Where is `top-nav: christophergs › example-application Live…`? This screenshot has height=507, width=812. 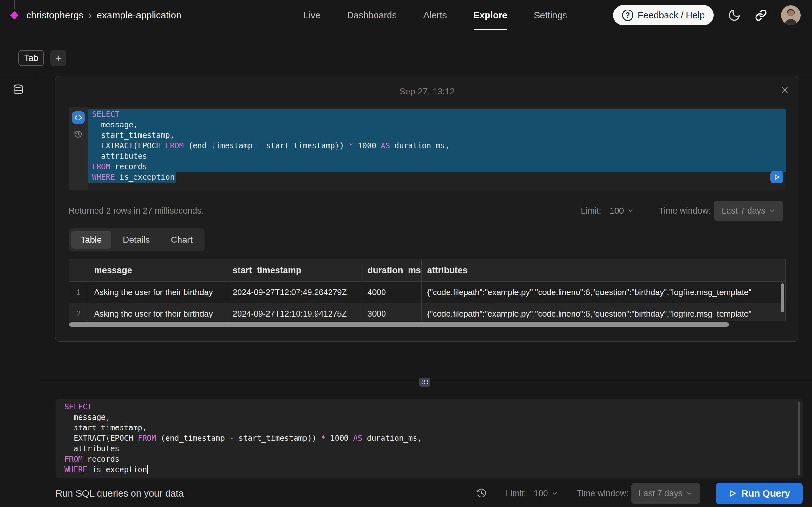 top-nav: christophergs › example-application Live… is located at coordinates (406, 15).